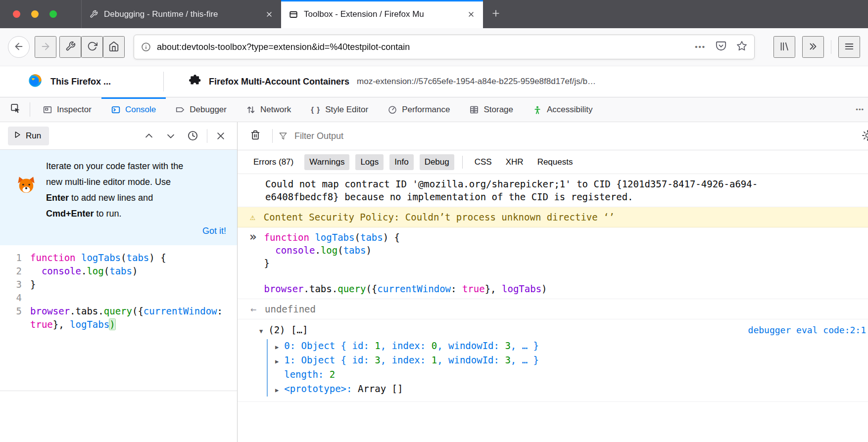  I want to click on source-location-link: debugger eval code:2:1, so click(802, 330).